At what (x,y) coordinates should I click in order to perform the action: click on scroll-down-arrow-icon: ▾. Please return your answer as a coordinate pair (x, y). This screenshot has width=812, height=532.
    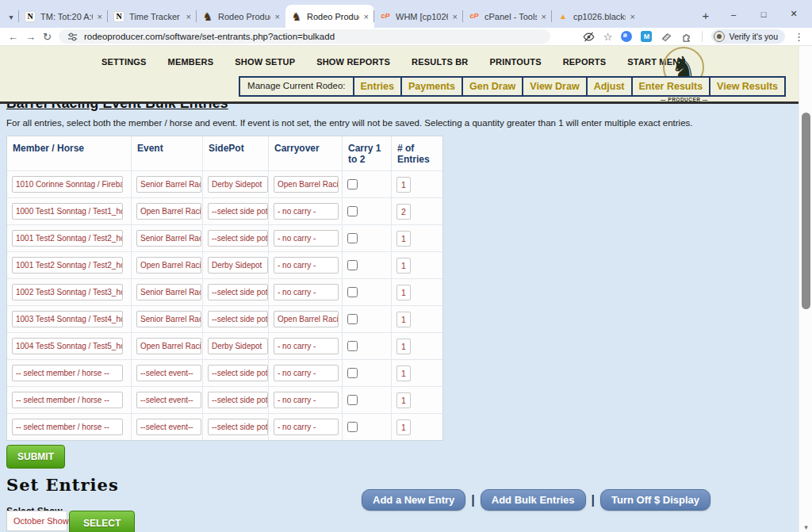
    Looking at the image, I should click on (806, 527).